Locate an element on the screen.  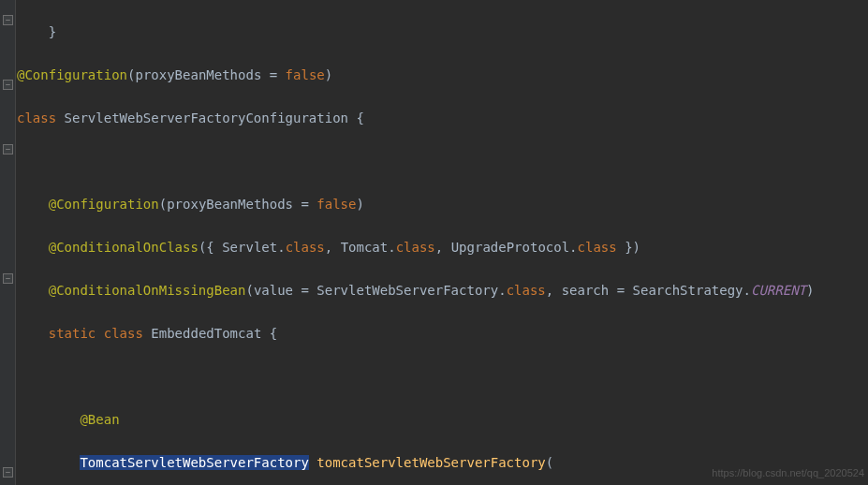
watermark-text: https://blog.csdn.net/qq_2020524 is located at coordinates (788, 474).